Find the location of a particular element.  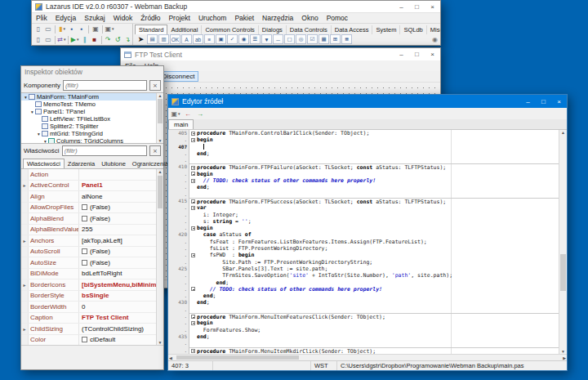

tmemo-icon: ≡ is located at coordinates (209, 39).